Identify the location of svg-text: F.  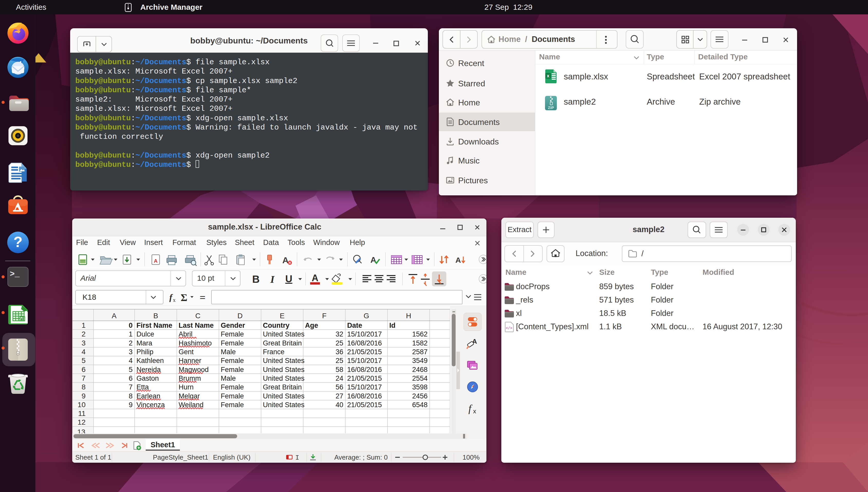
(324, 316).